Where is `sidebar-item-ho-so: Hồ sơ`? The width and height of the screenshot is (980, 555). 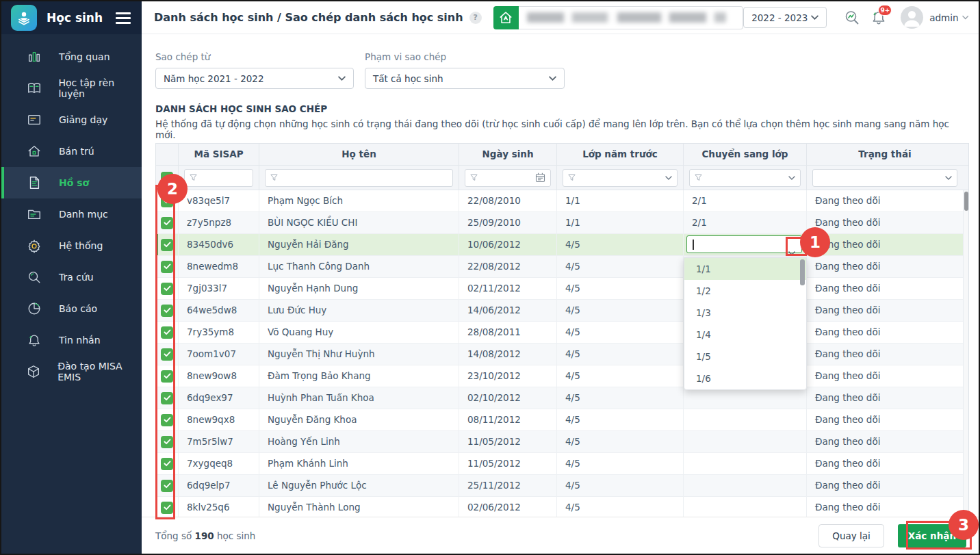
sidebar-item-ho-so: Hồ sơ is located at coordinates (71, 183).